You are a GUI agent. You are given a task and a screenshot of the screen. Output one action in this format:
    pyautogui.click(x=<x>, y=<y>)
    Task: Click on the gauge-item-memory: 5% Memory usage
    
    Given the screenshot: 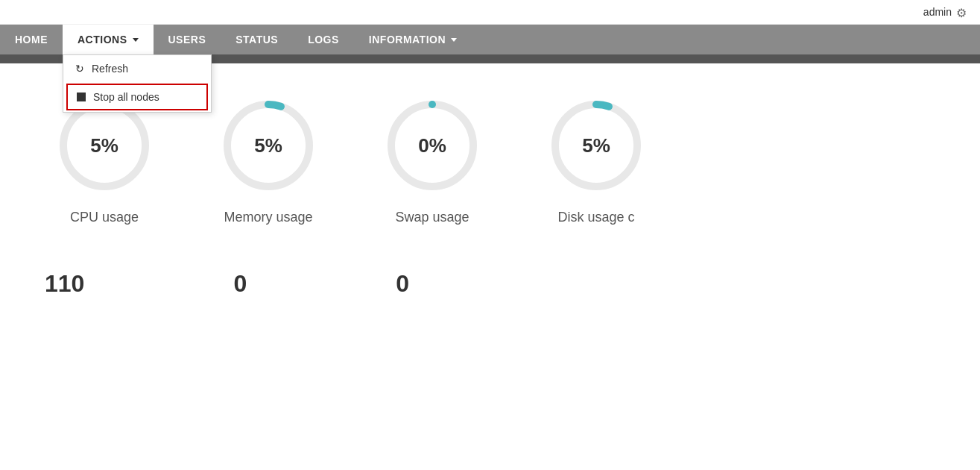 What is the action you would take?
    pyautogui.click(x=268, y=160)
    